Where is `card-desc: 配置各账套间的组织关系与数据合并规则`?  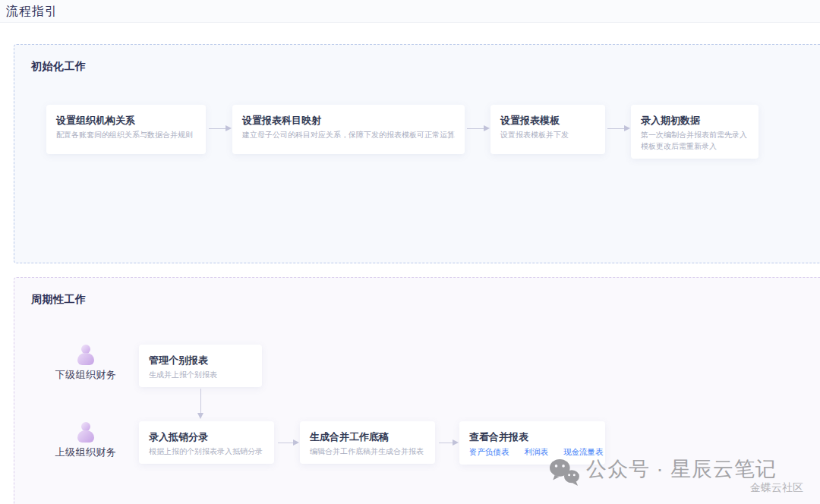
card-desc: 配置各账套间的组织关系与数据合并规则 is located at coordinates (126, 135).